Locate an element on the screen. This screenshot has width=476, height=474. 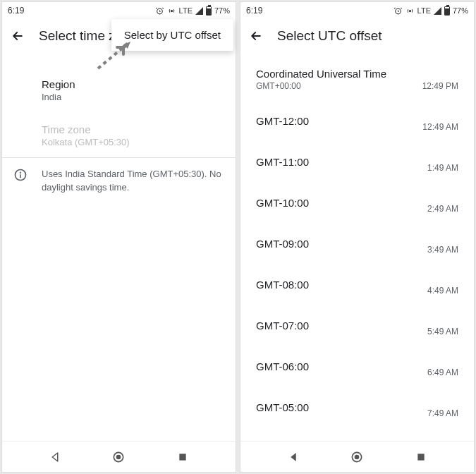
list-item-time: 2:49 AM is located at coordinates (443, 202).